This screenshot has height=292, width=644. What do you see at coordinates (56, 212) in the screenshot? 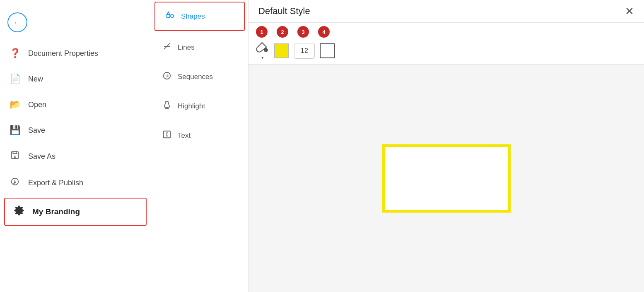
I see `sidebar-item-label: My Branding` at bounding box center [56, 212].